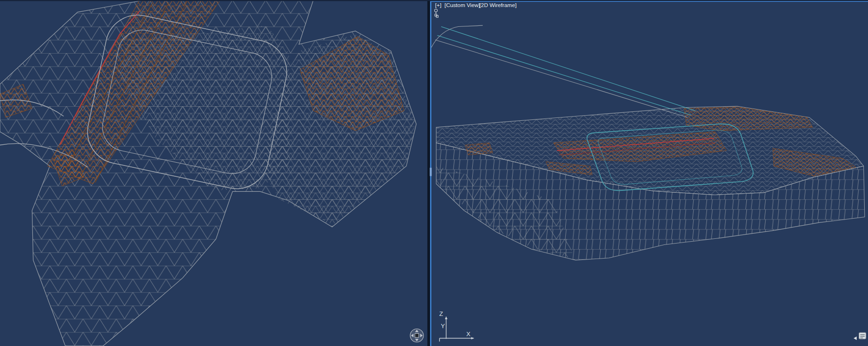  I want to click on status-tray-icon, so click(863, 336).